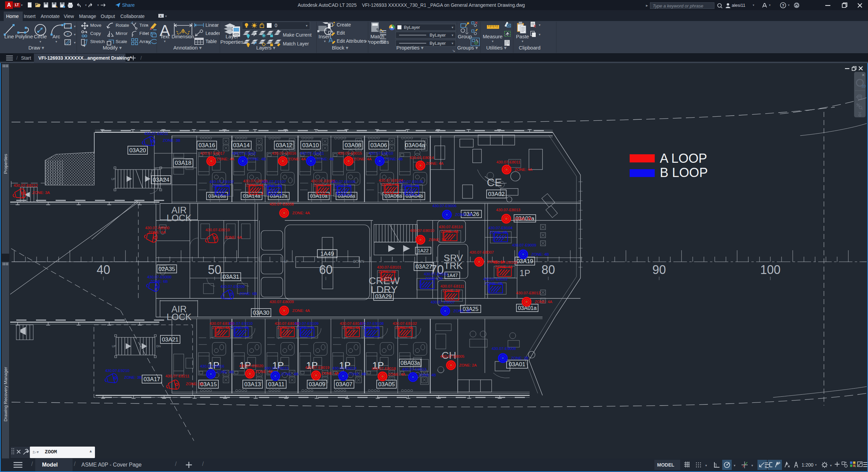  What do you see at coordinates (213, 153) in the screenshot?
I see `svg-text: 430.07-E8017` at bounding box center [213, 153].